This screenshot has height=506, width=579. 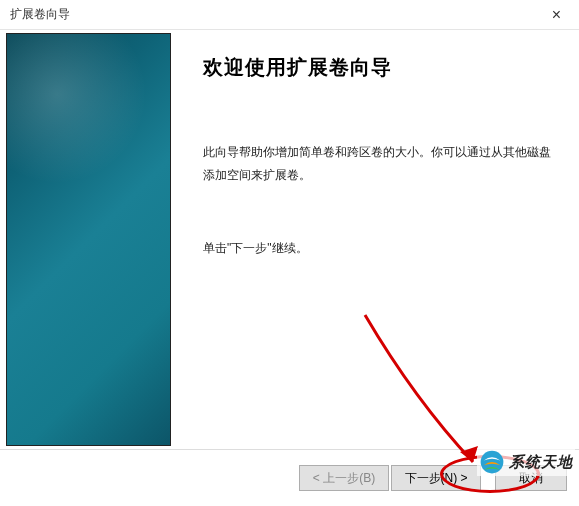 I want to click on window-title: 扩展卷向导, so click(x=40, y=14).